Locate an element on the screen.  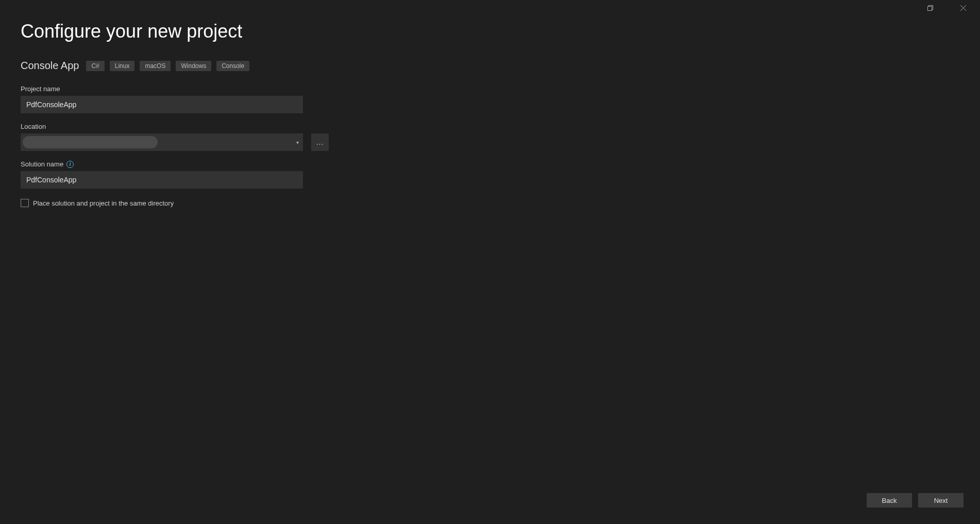
tag-linux: Linux is located at coordinates (123, 66).